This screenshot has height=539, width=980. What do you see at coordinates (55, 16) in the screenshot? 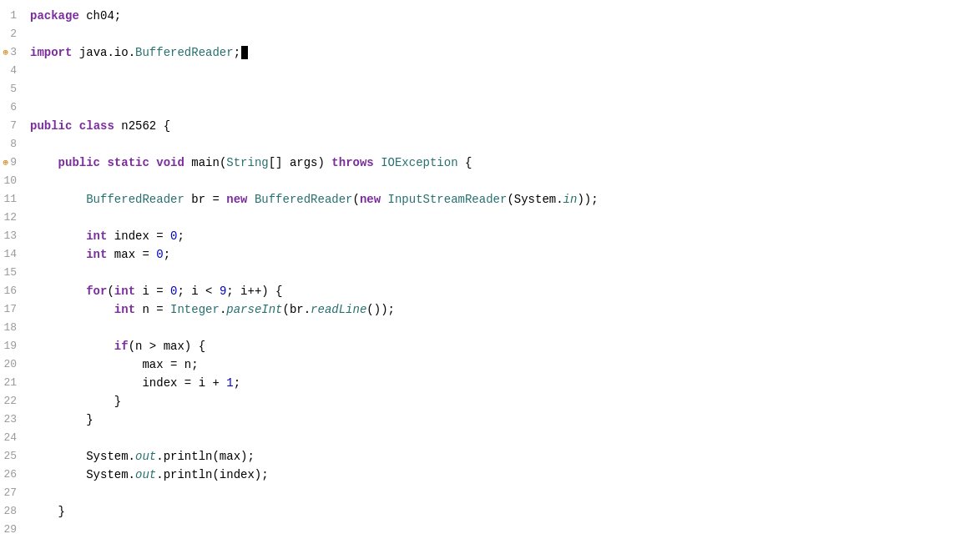
I see `token-kw-package: package` at bounding box center [55, 16].